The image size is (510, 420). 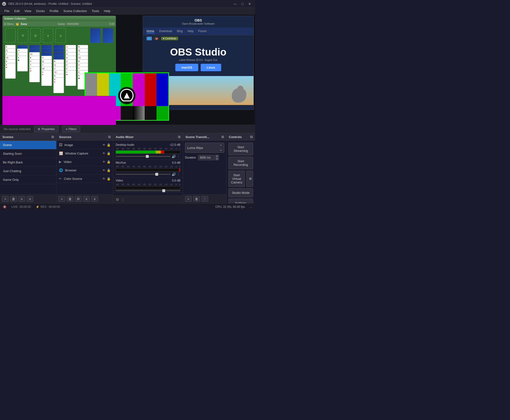 What do you see at coordinates (44, 207) in the screenshot?
I see `rec-label: REC:` at bounding box center [44, 207].